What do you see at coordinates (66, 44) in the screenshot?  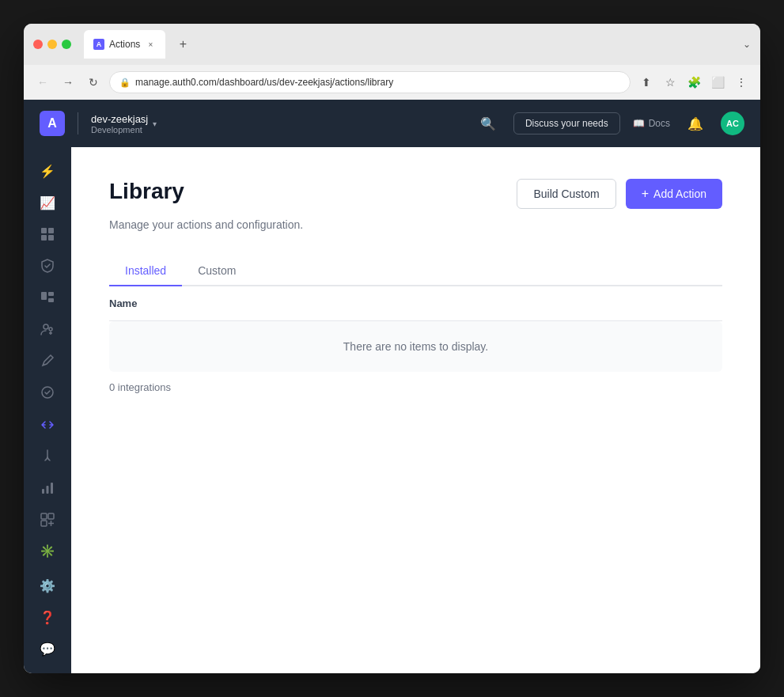 I see `maximize-button` at bounding box center [66, 44].